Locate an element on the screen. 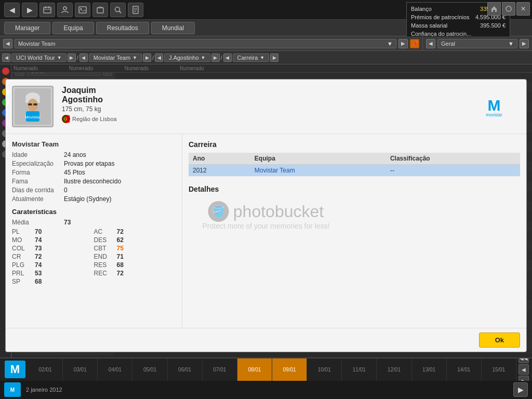 The width and height of the screenshot is (532, 399). panel-left-fwd: ▶ is located at coordinates (403, 44).